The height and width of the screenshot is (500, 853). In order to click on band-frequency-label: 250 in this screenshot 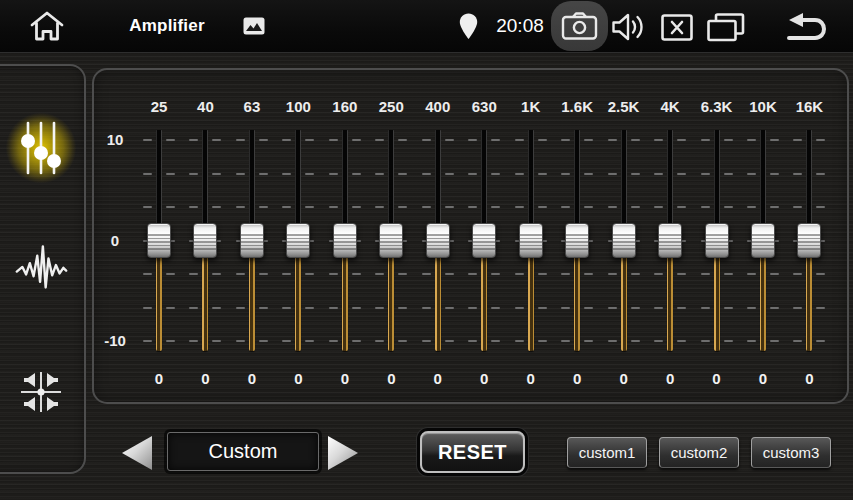, I will do `click(392, 106)`.